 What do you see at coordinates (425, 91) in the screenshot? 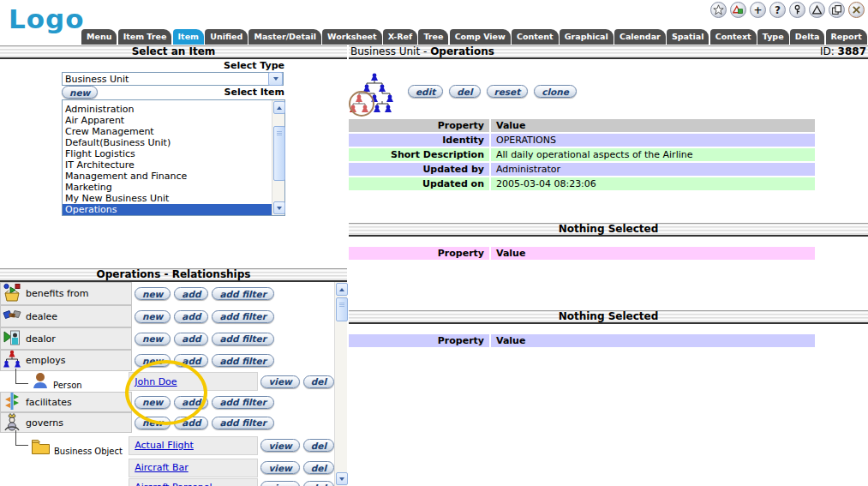
I see `edit-button: edit` at bounding box center [425, 91].